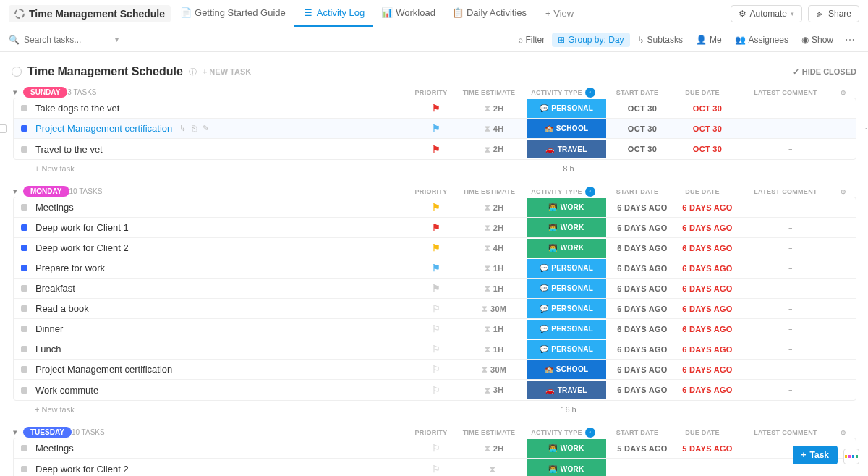  I want to click on task-row: Breakfast ⚑ ⧗1h 💬PERSONAL 6 days ago 6 d…, so click(435, 289).